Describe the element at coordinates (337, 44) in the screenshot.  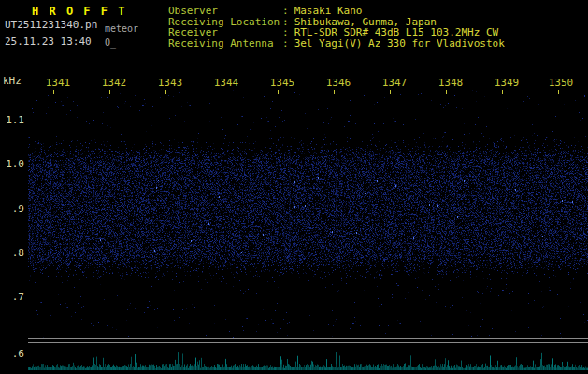
I see `info-row-antenna: Receiving Antenna:3el Yagi(V) Az 330 for…` at that location.